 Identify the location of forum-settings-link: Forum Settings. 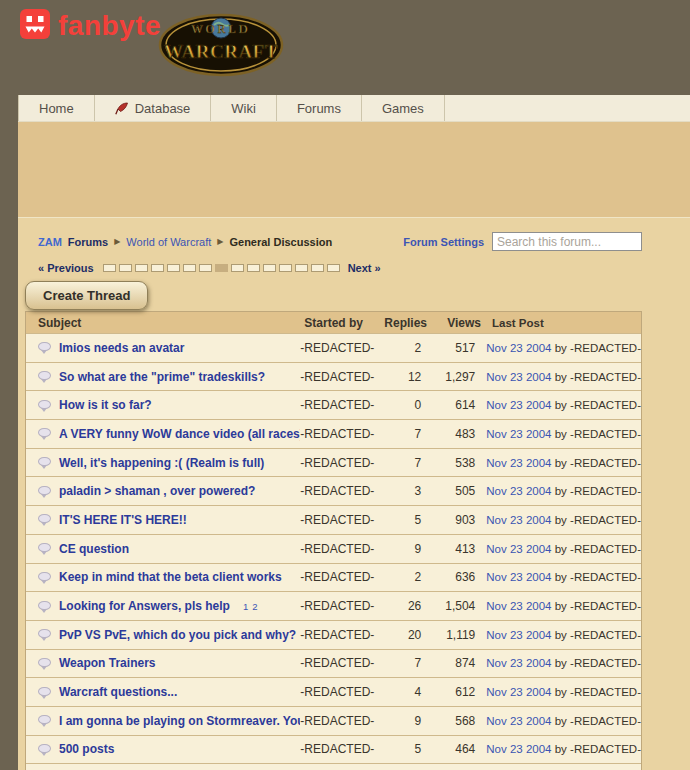
(444, 242).